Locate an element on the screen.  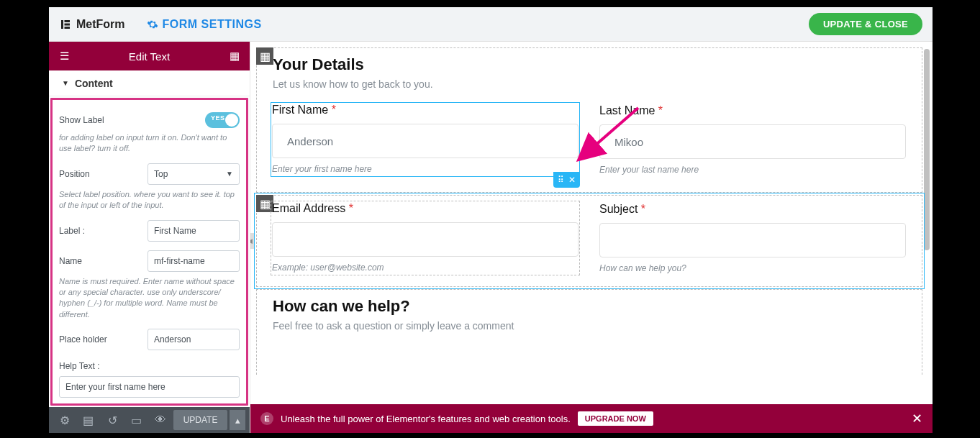
promo-bar: E Unleash the full power of Elementor's … is located at coordinates (591, 419).